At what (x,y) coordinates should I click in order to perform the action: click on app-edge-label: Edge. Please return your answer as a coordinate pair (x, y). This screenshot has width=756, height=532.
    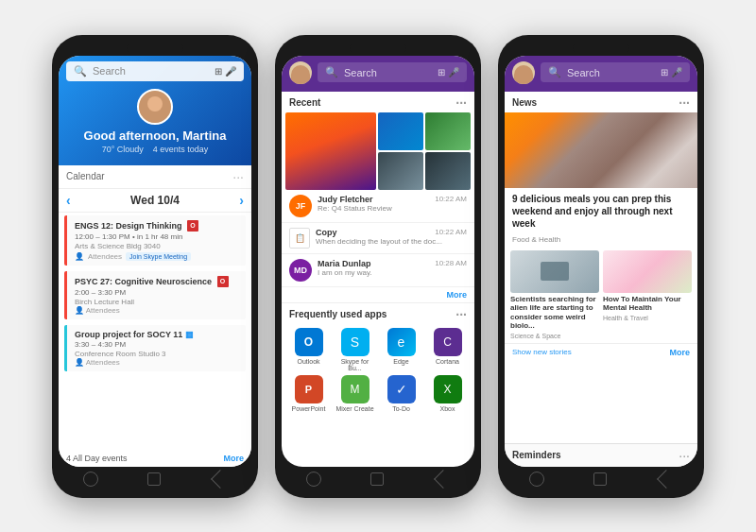
    Looking at the image, I should click on (401, 361).